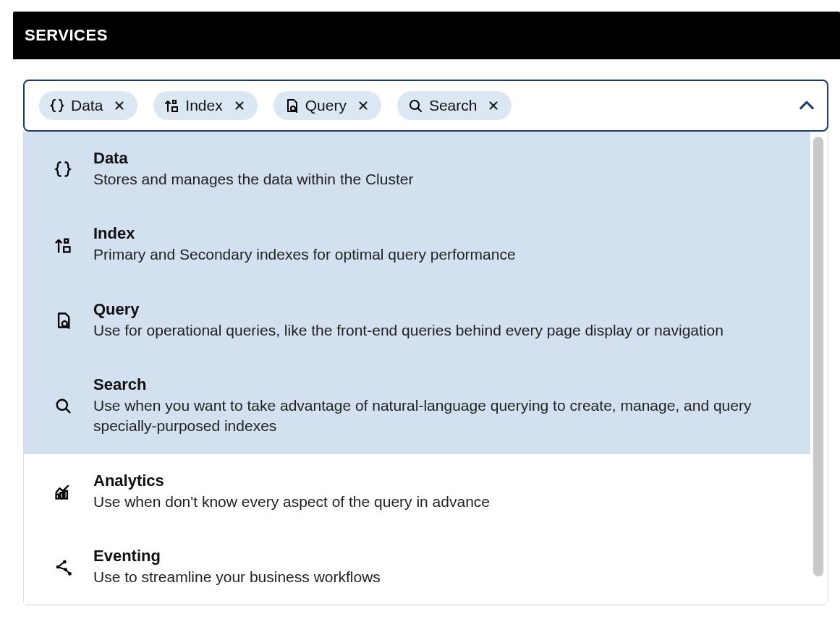  What do you see at coordinates (253, 179) in the screenshot?
I see `option-desc: Stores and manages the data within the C…` at bounding box center [253, 179].